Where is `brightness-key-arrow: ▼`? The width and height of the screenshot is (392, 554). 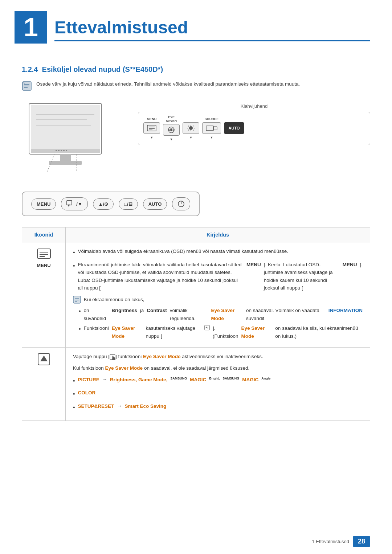
brightness-key-arrow: ▼ is located at coordinates (191, 138).